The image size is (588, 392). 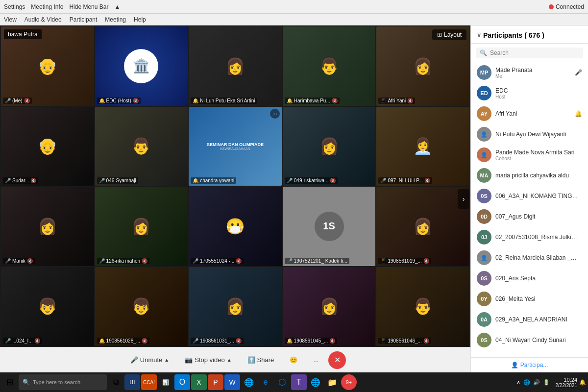 What do you see at coordinates (529, 196) in the screenshot?
I see `list-item: 0S 006_A3A_NI KOMANG TINGGAI` at bounding box center [529, 196].